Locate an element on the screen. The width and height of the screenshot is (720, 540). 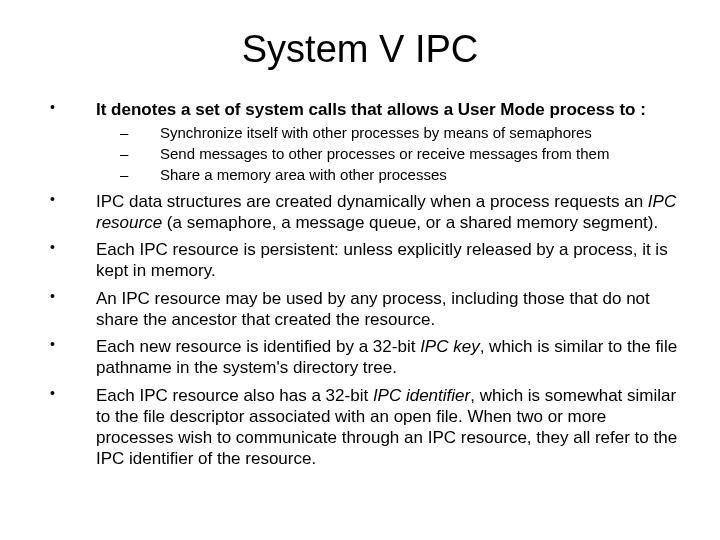
bullet-6-text-b: IPC identifier is located at coordinates (422, 396).